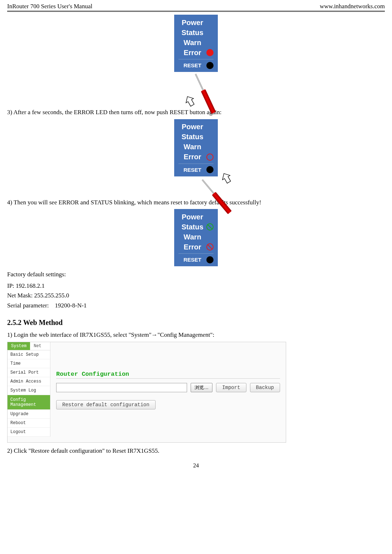  What do you see at coordinates (19, 346) in the screenshot?
I see `tab-system: System` at bounding box center [19, 346].